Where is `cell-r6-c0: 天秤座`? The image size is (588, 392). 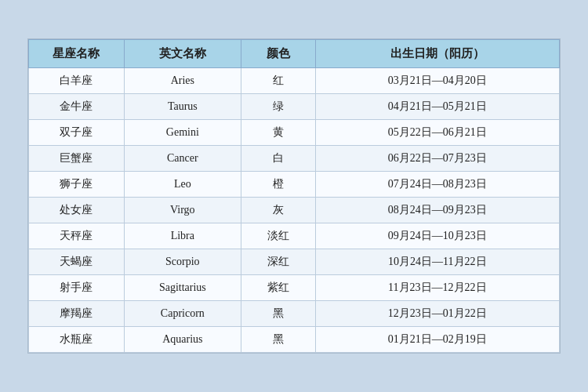 cell-r6-c0: 天秤座 is located at coordinates (77, 237).